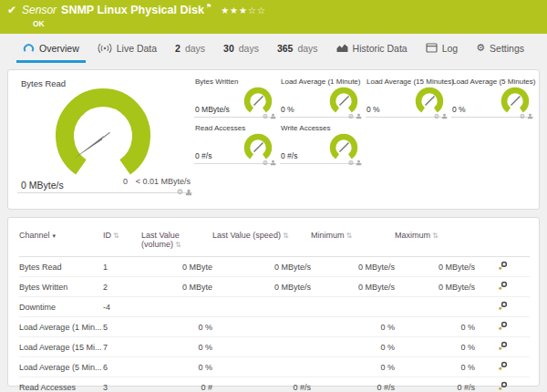 The image size is (547, 392). Describe the element at coordinates (122, 241) in the screenshot. I see `column-header-id: ID⇅` at that location.